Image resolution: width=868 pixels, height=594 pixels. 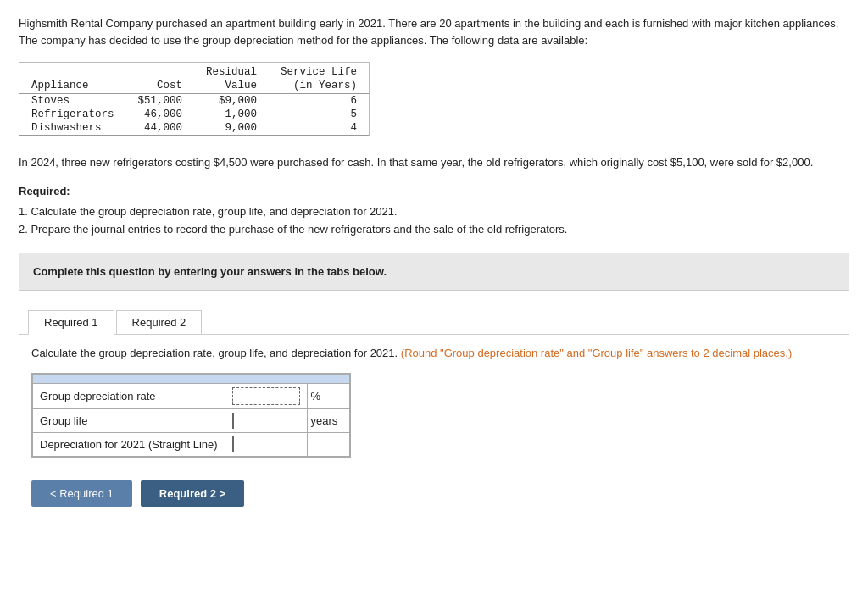 What do you see at coordinates (434, 230) in the screenshot?
I see `required-item: 2. Prepare the journal entries to record…` at bounding box center [434, 230].